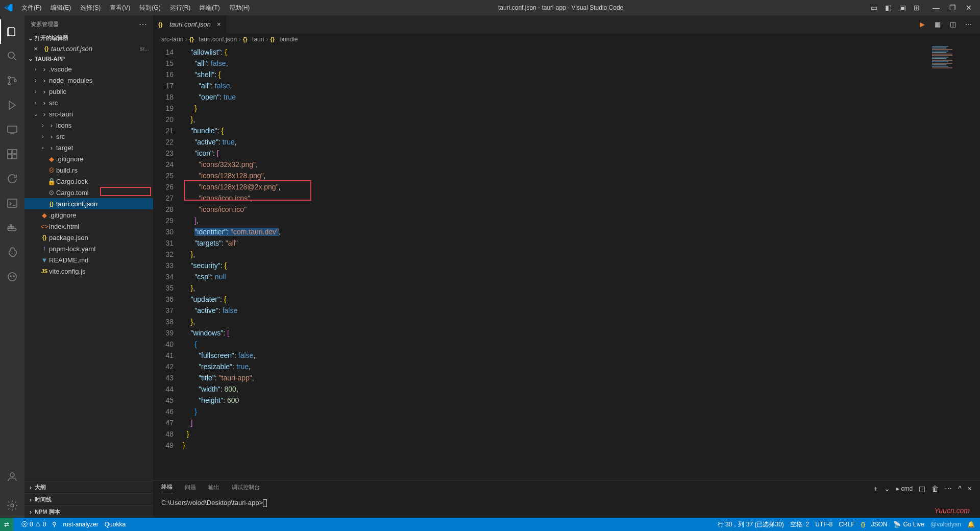  Describe the element at coordinates (212, 502) in the screenshot. I see `terminal-prompt: C:\Users\volod\Desktop\tauri-app>` at that location.